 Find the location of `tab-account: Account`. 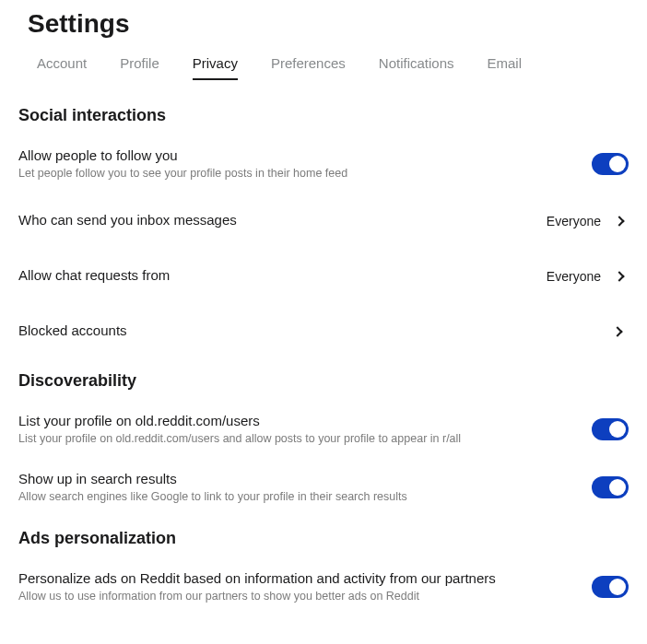

tab-account: Account is located at coordinates (62, 68).